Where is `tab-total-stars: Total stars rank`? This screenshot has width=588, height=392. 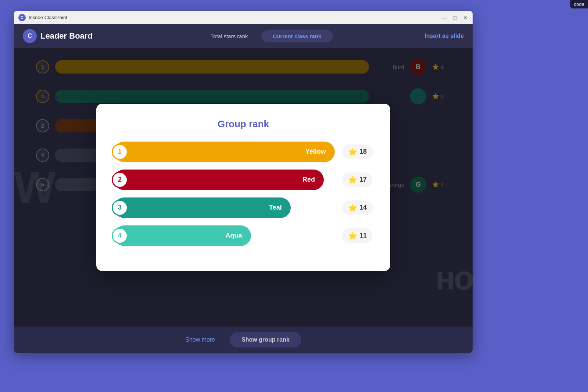 tab-total-stars: Total stars rank is located at coordinates (229, 36).